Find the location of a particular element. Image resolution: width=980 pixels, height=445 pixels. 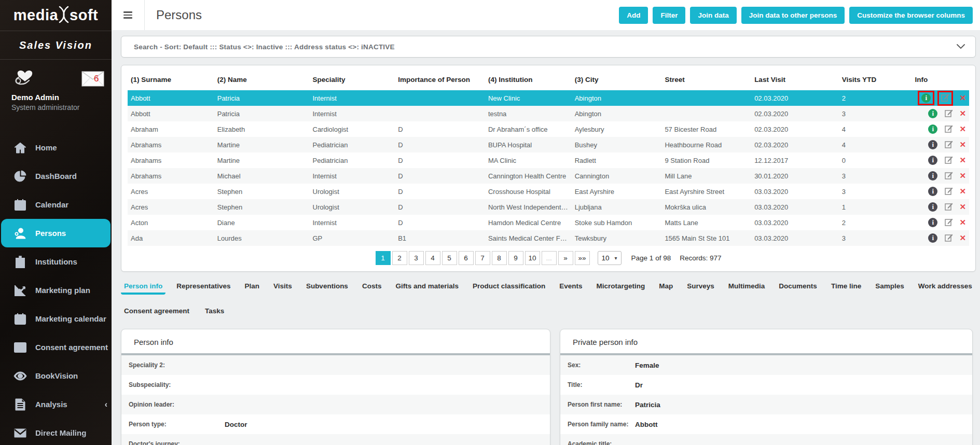

tab-microtargeting: Microtargeting is located at coordinates (621, 288).